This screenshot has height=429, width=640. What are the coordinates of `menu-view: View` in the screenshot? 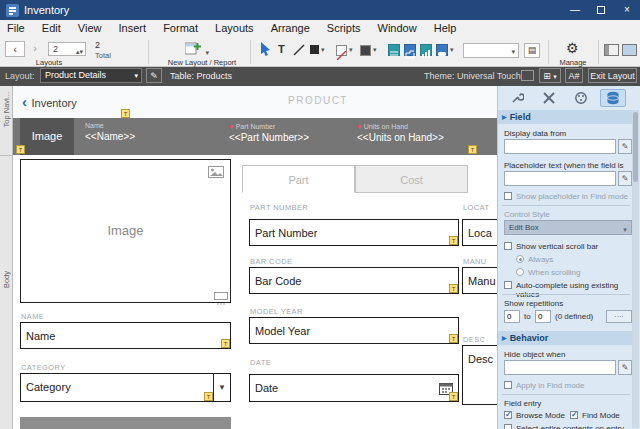 It's located at (90, 28).